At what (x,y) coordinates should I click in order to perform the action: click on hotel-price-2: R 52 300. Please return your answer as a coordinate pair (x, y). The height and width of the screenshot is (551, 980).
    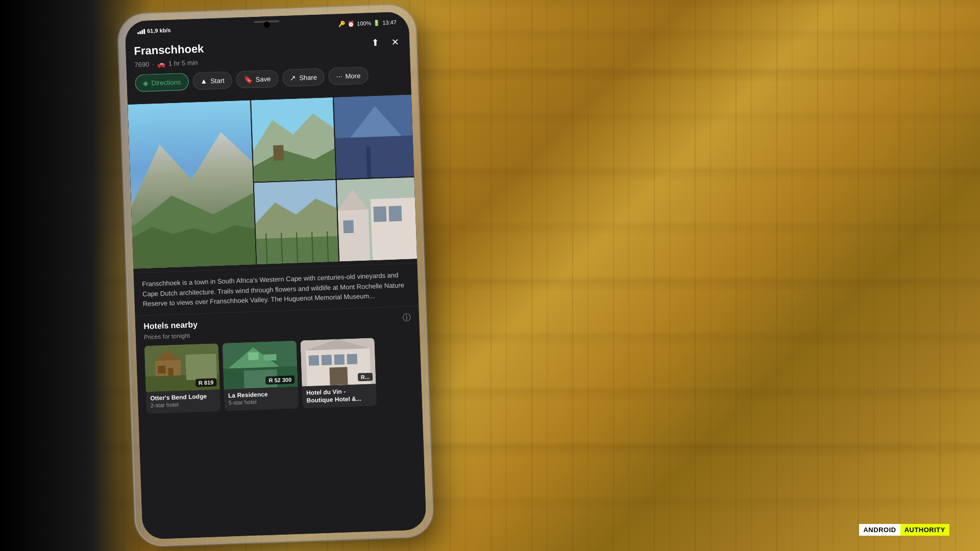
    Looking at the image, I should click on (280, 380).